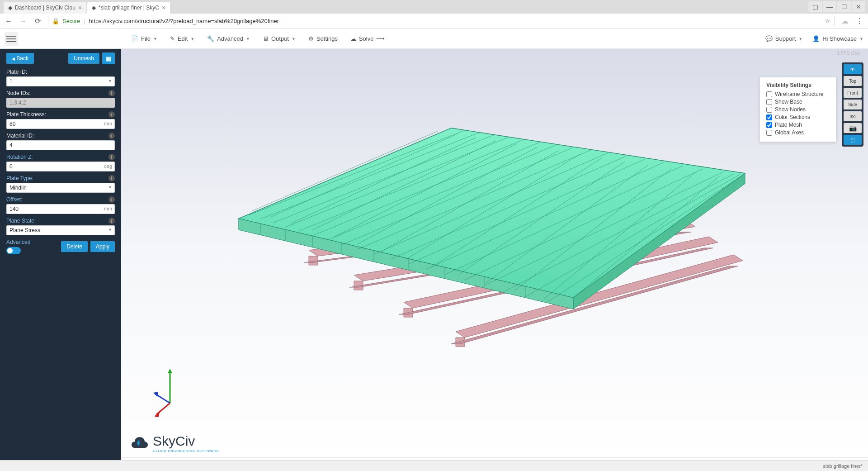  What do you see at coordinates (182, 39) in the screenshot?
I see `menu-edit: ✎Edit▼` at bounding box center [182, 39].